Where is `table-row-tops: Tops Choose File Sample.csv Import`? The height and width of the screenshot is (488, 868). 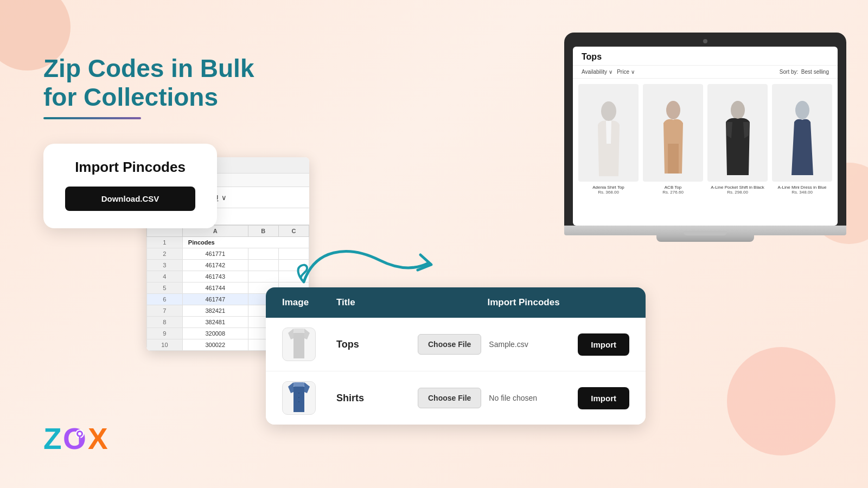
table-row-tops: Tops Choose File Sample.csv Import is located at coordinates (456, 345).